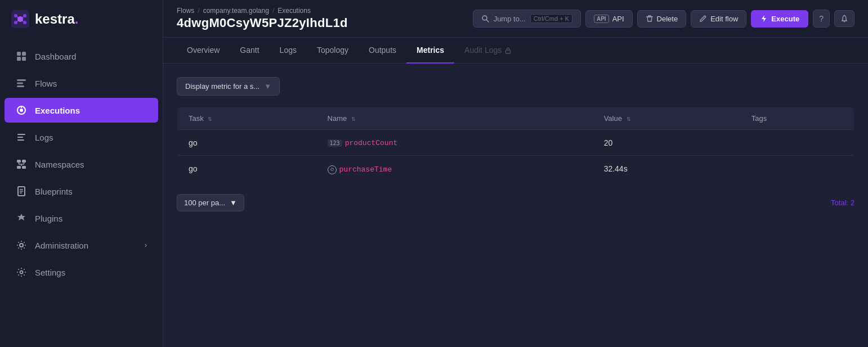 This screenshot has width=868, height=347. I want to click on row1-name: 123 productCount, so click(455, 143).